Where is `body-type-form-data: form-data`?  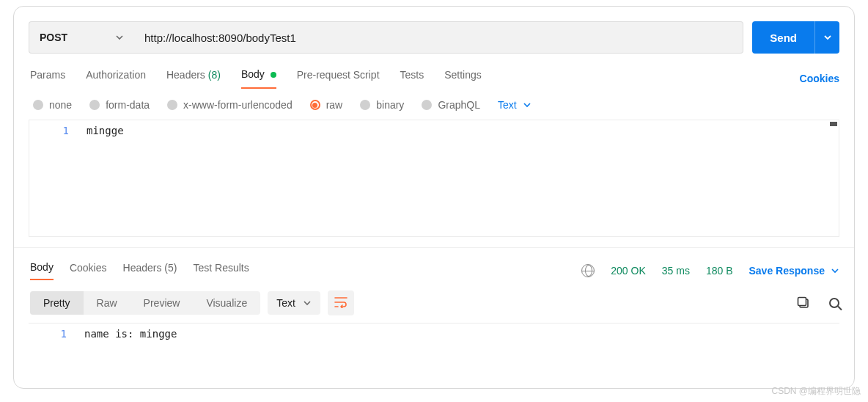 body-type-form-data: form-data is located at coordinates (119, 105).